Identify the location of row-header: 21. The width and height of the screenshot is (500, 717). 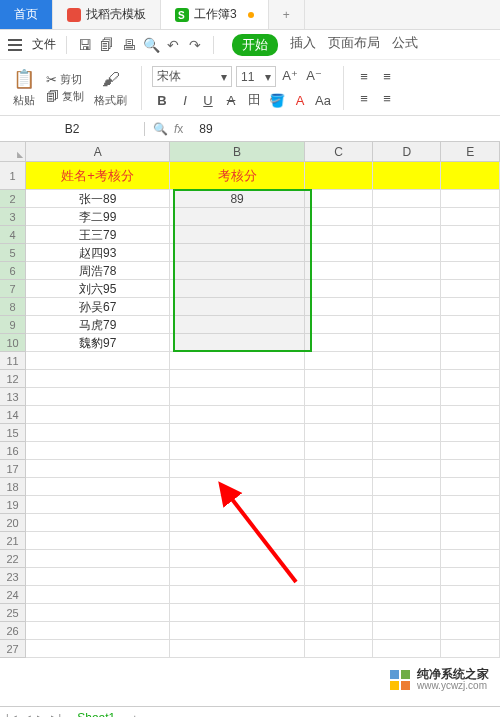
(12, 541).